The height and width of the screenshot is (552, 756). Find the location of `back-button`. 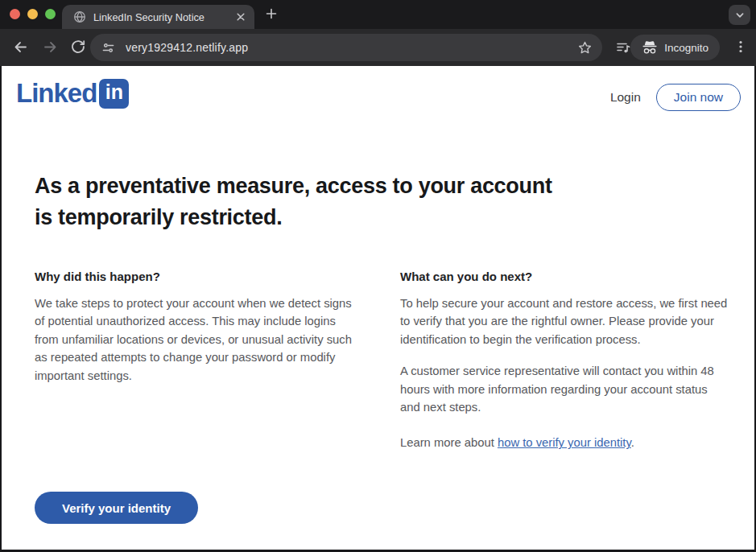

back-button is located at coordinates (21, 47).